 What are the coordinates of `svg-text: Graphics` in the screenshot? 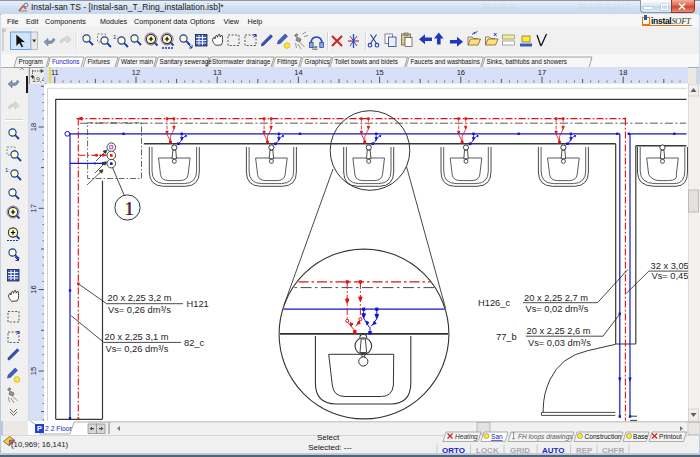 It's located at (318, 62).